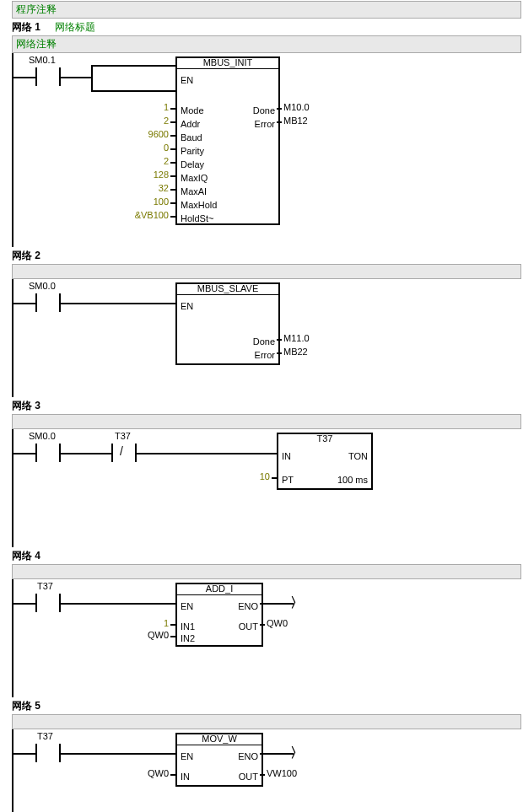 The image size is (523, 812). What do you see at coordinates (297, 754) in the screenshot?
I see `coil-terminator-icon-b: 〉` at bounding box center [297, 754].